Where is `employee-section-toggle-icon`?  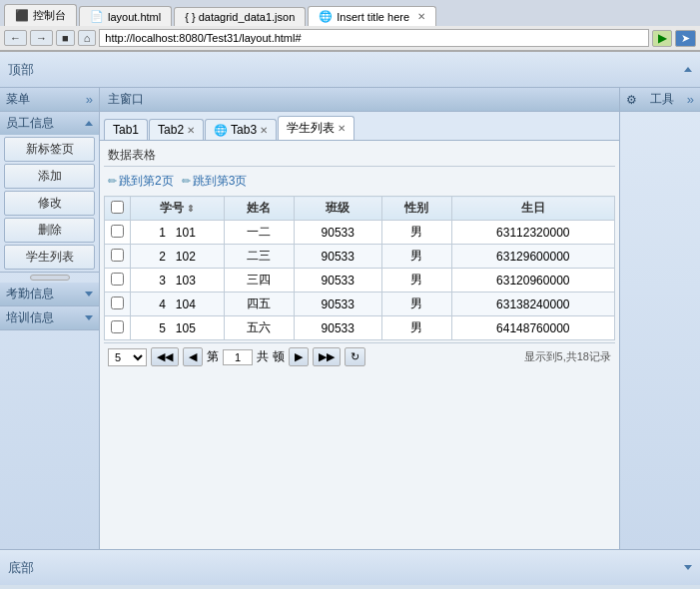
employee-section-toggle-icon is located at coordinates (89, 124).